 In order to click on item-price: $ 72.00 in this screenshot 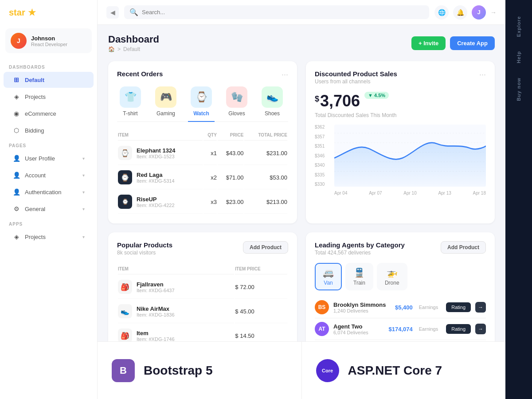, I will do `click(261, 287)`.